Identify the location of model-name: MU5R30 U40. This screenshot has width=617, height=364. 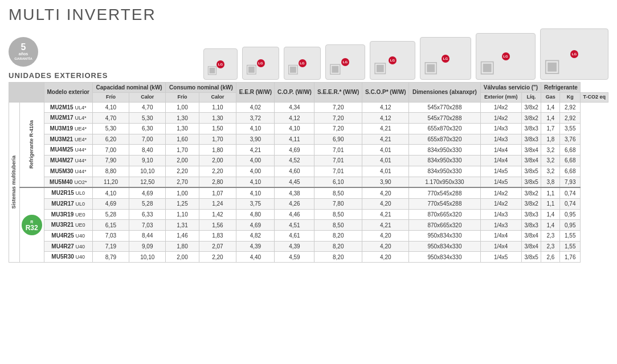
(68, 257).